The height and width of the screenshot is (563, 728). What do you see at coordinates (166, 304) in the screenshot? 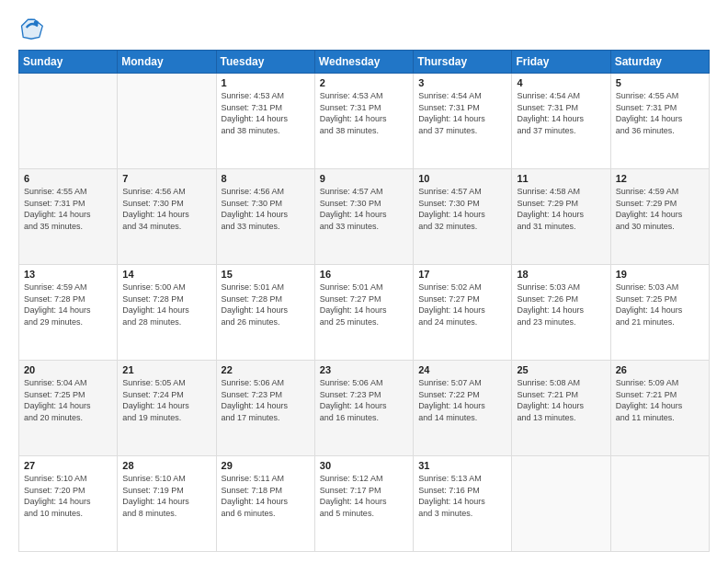
I see `day-info: Sunrise: 5:00 AM Sunset: 7:28 PM Dayligh…` at bounding box center [166, 304].